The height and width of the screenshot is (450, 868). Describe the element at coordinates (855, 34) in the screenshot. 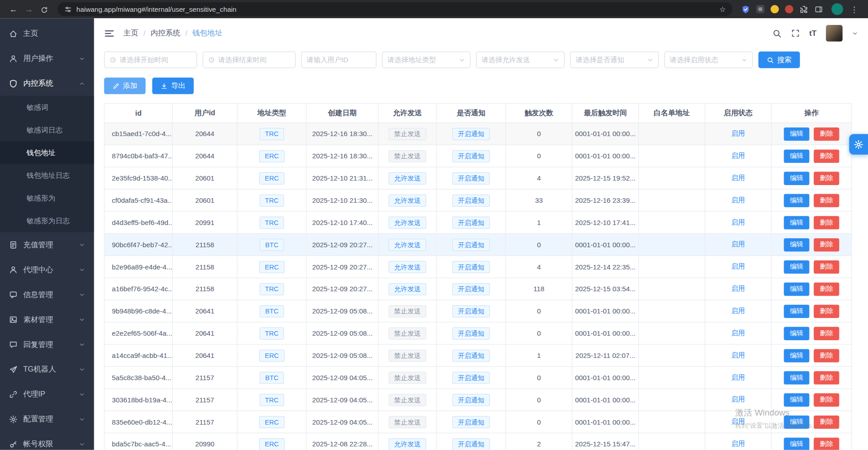

I see `chevron-down-icon` at that location.